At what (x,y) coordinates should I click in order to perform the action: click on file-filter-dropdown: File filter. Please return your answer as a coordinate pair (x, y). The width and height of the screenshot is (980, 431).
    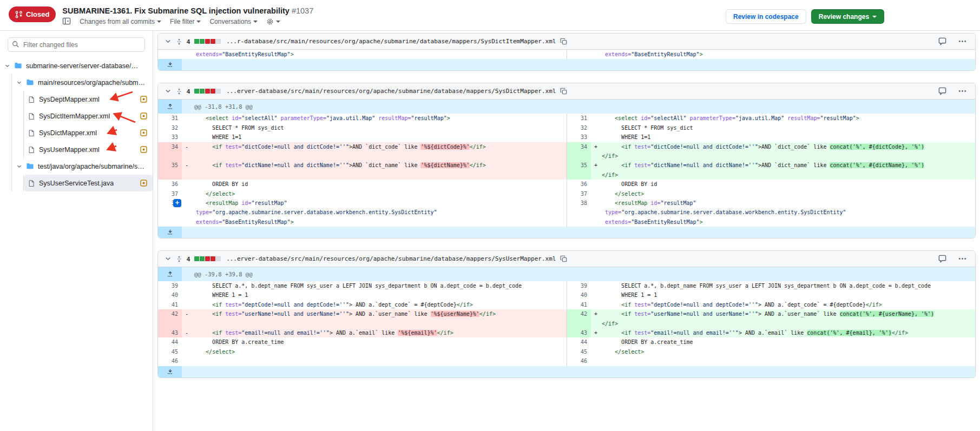
    Looking at the image, I should click on (185, 22).